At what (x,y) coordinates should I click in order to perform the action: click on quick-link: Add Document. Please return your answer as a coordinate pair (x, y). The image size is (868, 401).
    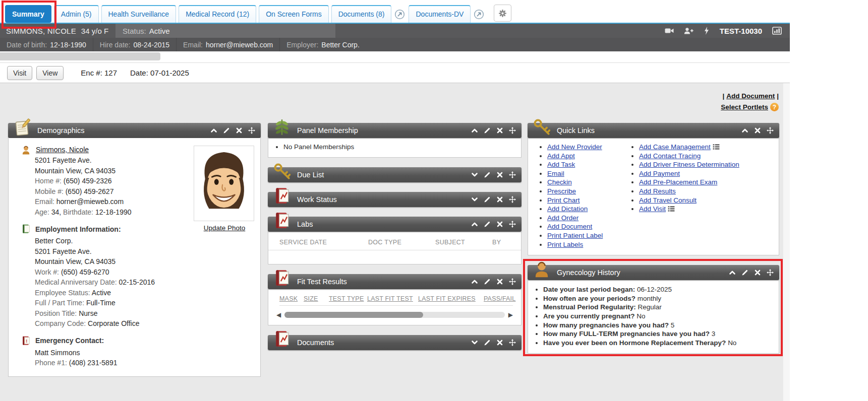
    Looking at the image, I should click on (570, 227).